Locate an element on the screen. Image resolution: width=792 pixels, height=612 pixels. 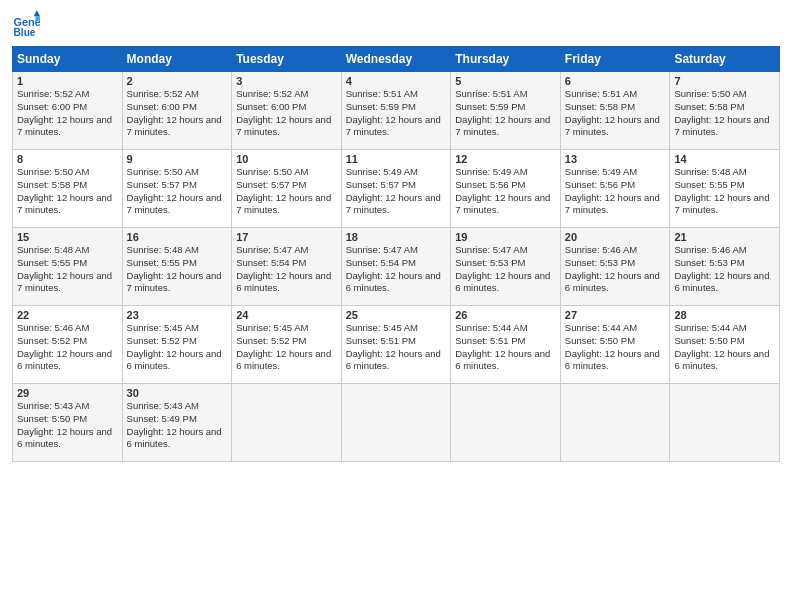
day-info: Sunrise: 5:45 AMSunset: 5:52 PMDaylight:… is located at coordinates (286, 348).